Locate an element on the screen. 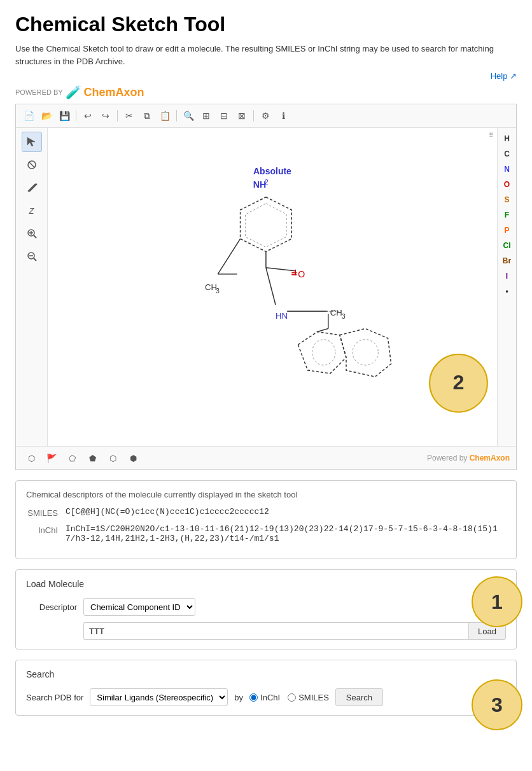 This screenshot has height=771, width=532. undo-btn: ↩ is located at coordinates (88, 116).